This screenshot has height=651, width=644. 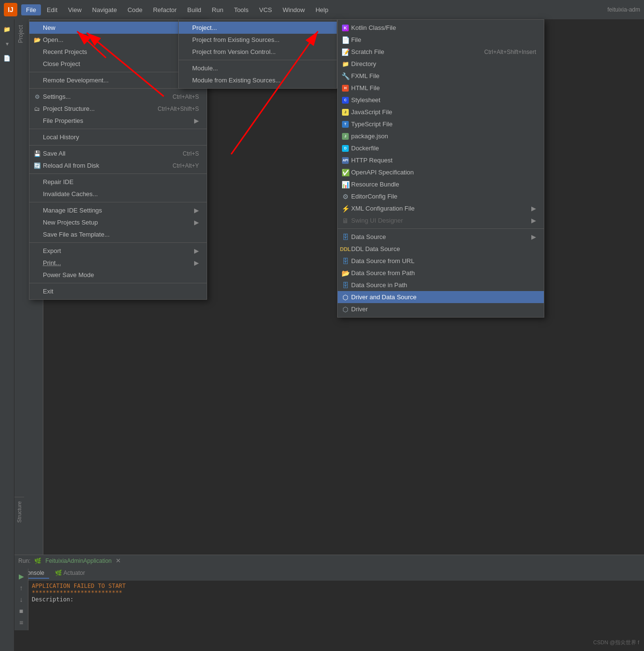 I want to click on swing-icon: 🖥, so click(x=345, y=221).